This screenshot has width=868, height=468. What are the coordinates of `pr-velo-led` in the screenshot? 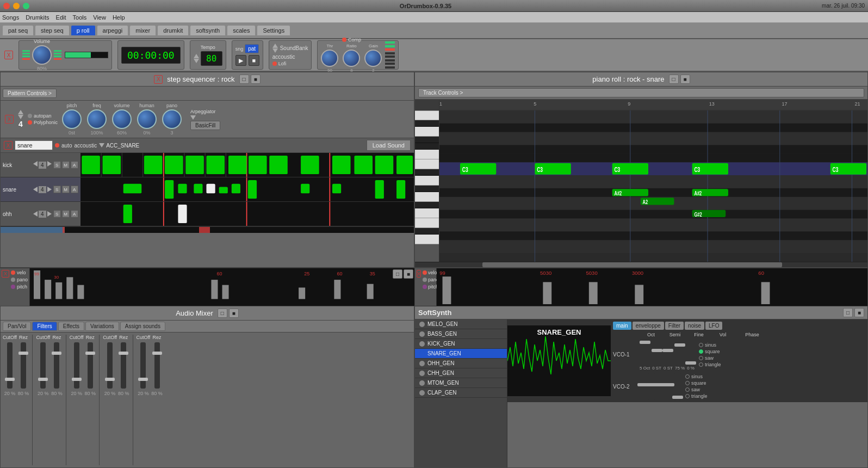 It's located at (425, 273).